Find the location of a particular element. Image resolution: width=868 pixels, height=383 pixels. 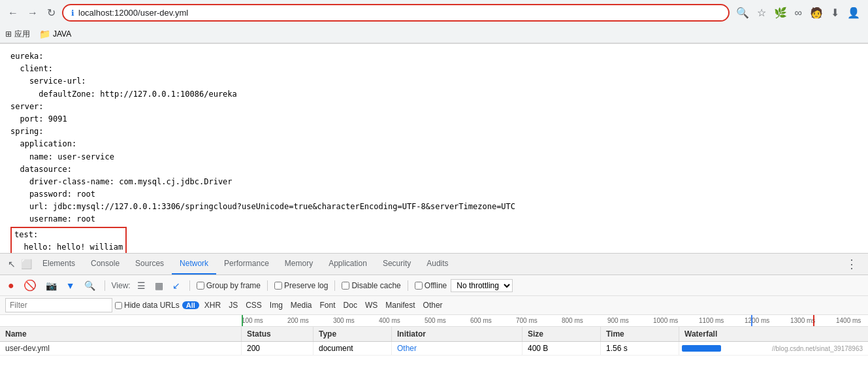

timeline-blue-marker is located at coordinates (752, 320).